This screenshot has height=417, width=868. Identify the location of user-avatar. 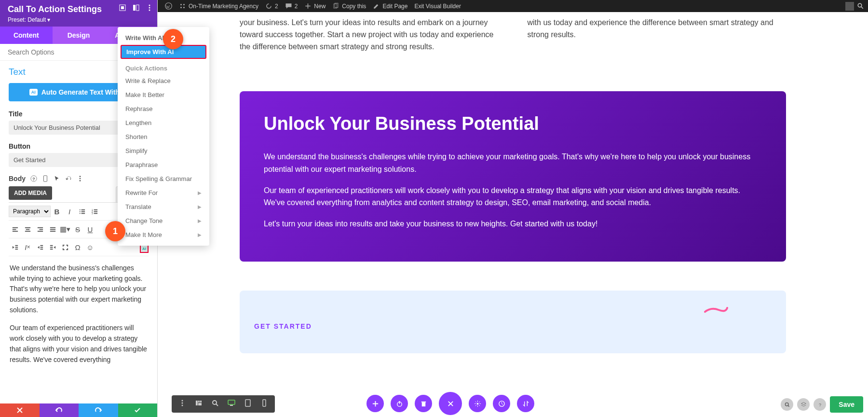
(850, 6).